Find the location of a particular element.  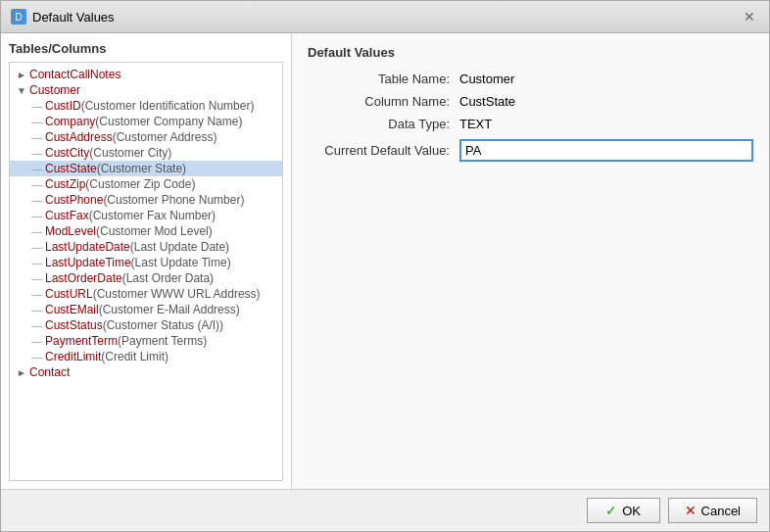

tree-item: —CustFax (Customer Fax Number) is located at coordinates (146, 216).